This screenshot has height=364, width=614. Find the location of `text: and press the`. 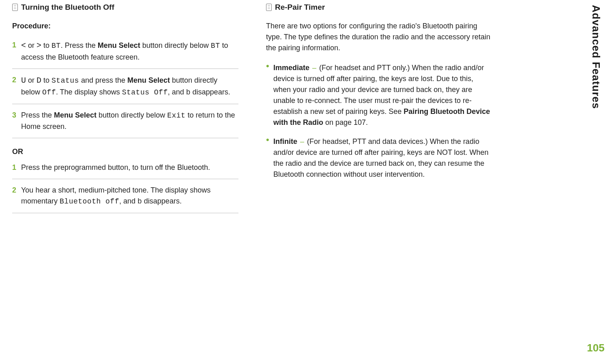

text: and press the is located at coordinates (103, 80).